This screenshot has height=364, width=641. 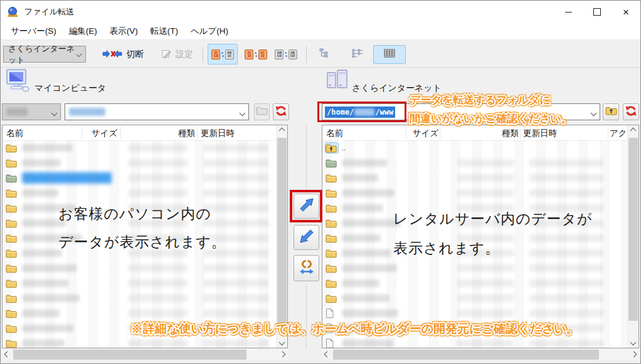 What do you see at coordinates (306, 206) in the screenshot?
I see `upload-button` at bounding box center [306, 206].